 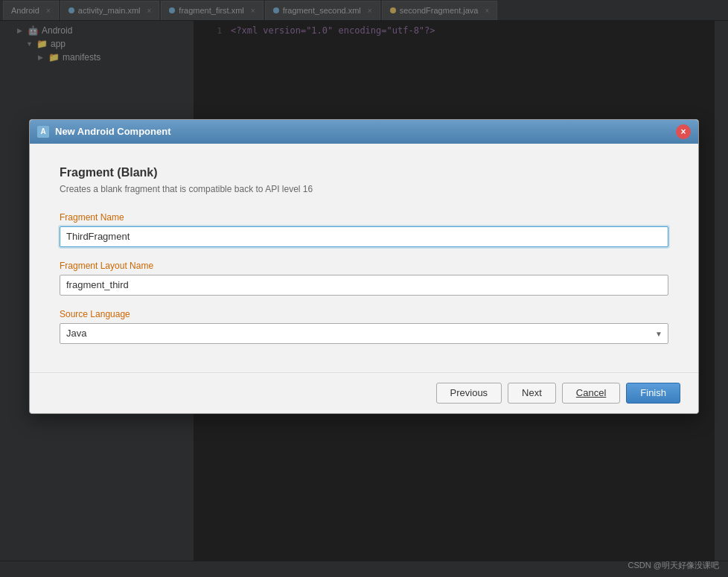 I want to click on dialog-footer: Previous Next Cancel Finish, so click(x=364, y=393).